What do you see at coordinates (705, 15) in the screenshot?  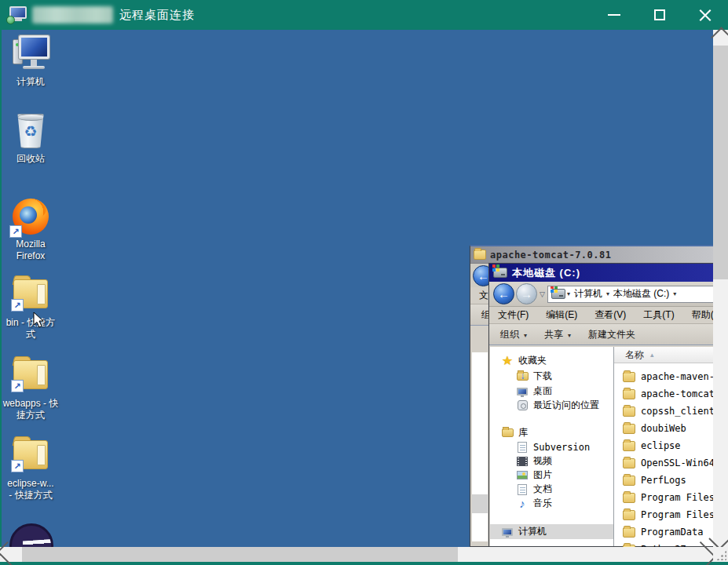 I see `close-button` at bounding box center [705, 15].